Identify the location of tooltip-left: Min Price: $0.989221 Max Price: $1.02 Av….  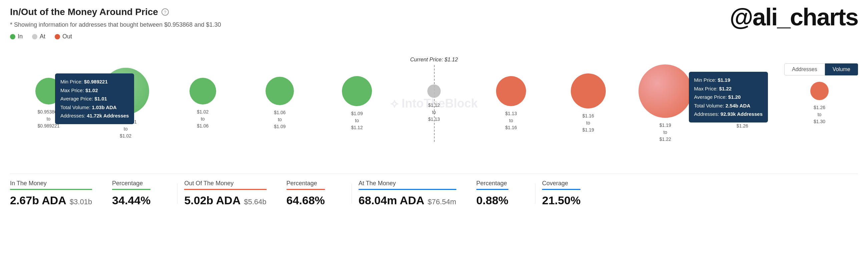
(94, 99).